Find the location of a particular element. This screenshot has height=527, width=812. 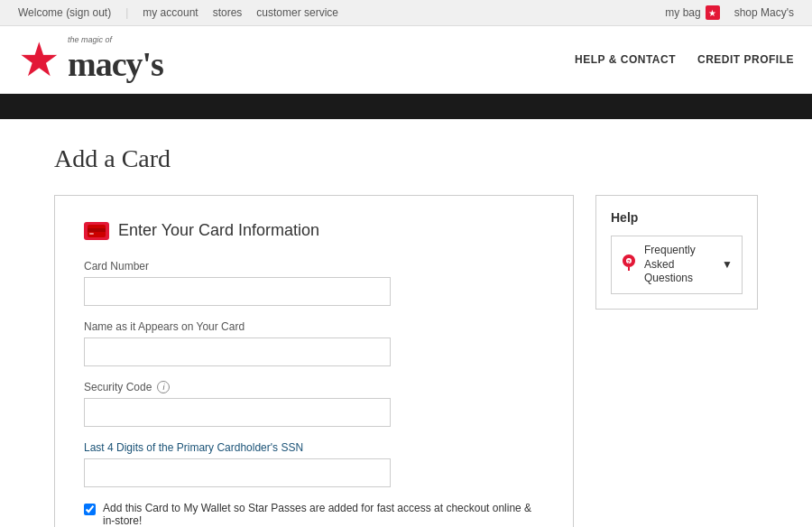

ssn-input is located at coordinates (237, 473).